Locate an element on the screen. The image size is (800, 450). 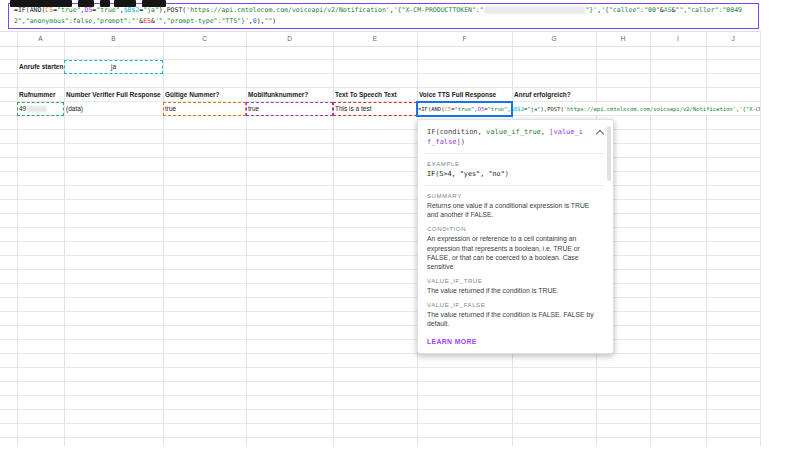
cell-a5-value: 49 is located at coordinates (22, 108).